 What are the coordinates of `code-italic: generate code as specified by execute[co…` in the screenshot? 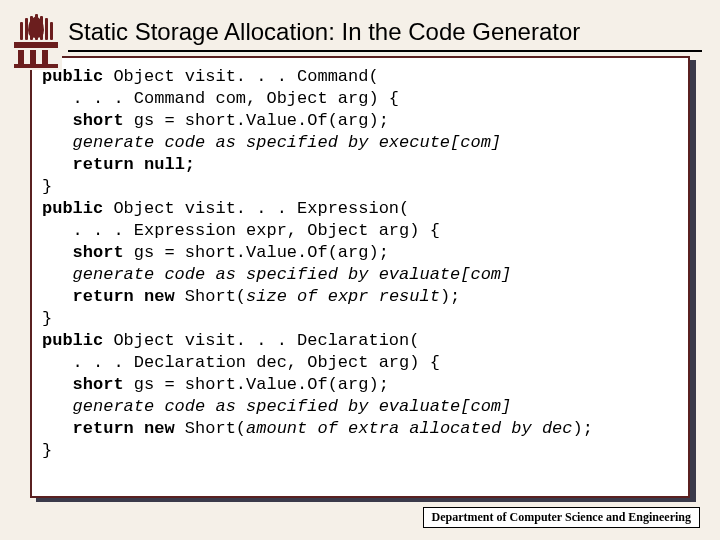 It's located at (272, 142).